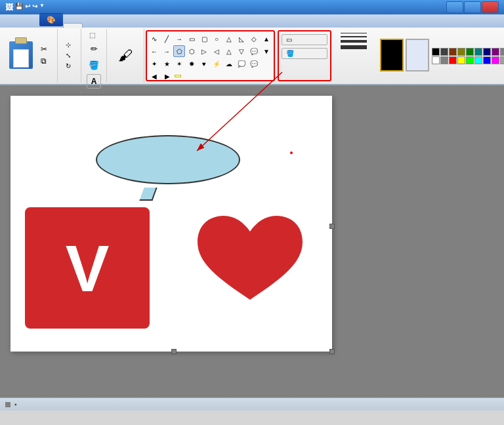 This screenshot has width=504, height=425. I want to click on color1-swatch, so click(392, 55).